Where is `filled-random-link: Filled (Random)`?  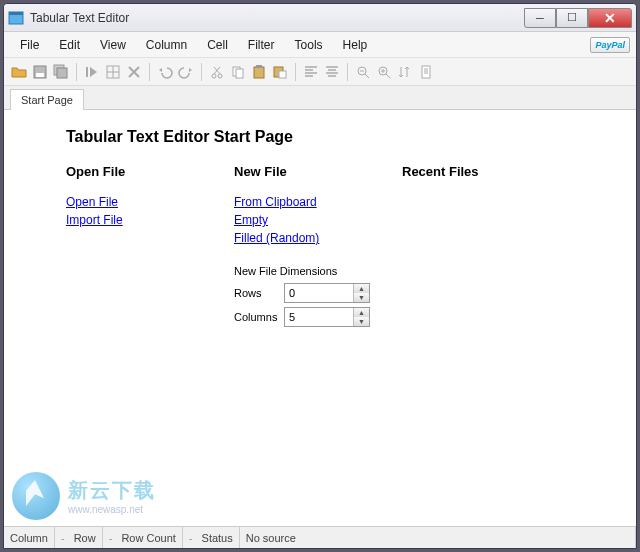 filled-random-link: Filled (Random) is located at coordinates (318, 238).